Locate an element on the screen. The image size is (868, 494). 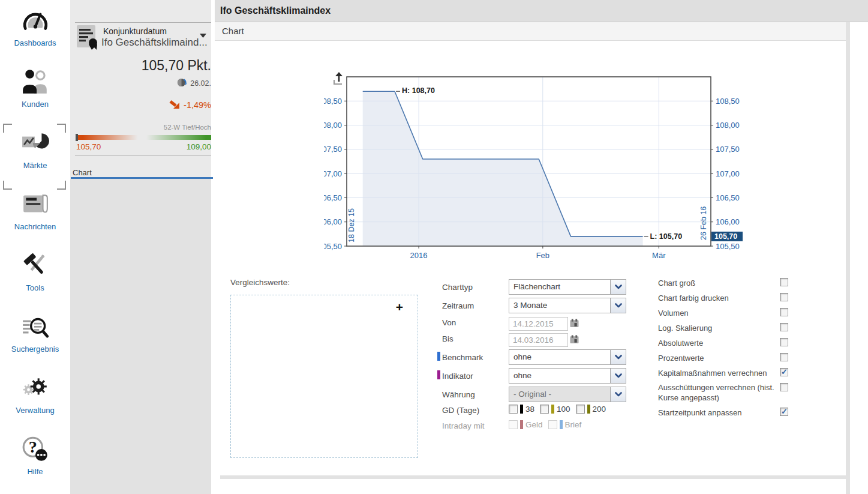
sidebar-item-kunden: Kunden is located at coordinates (35, 96).